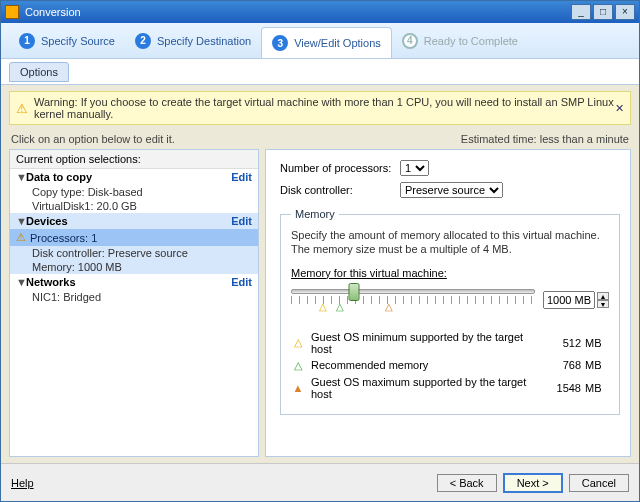  Describe the element at coordinates (134, 297) in the screenshot. I see `nic1: NIC1: Bridged` at that location.